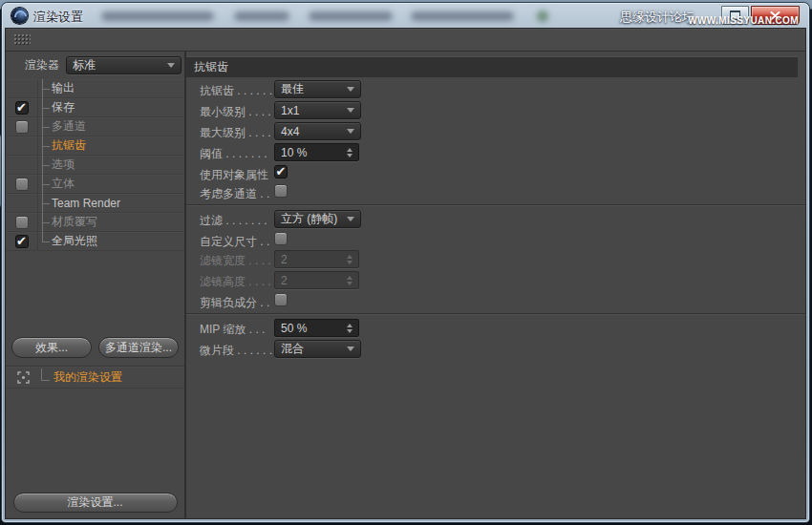 This screenshot has width=812, height=525. Describe the element at coordinates (69, 126) in the screenshot. I see `sidebar-item-label: 多通道` at that location.